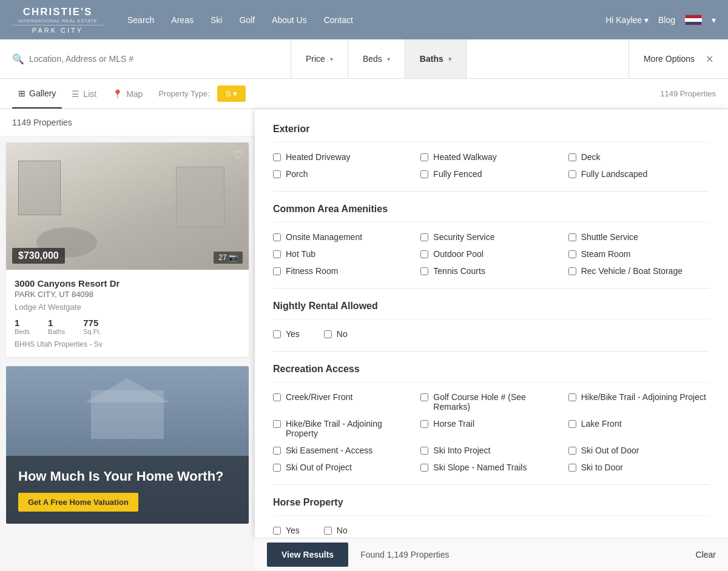 Image resolution: width=728 pixels, height=571 pixels. Describe the element at coordinates (343, 271) in the screenshot. I see `checkbox-fitness-room: Fitness Room` at that location.